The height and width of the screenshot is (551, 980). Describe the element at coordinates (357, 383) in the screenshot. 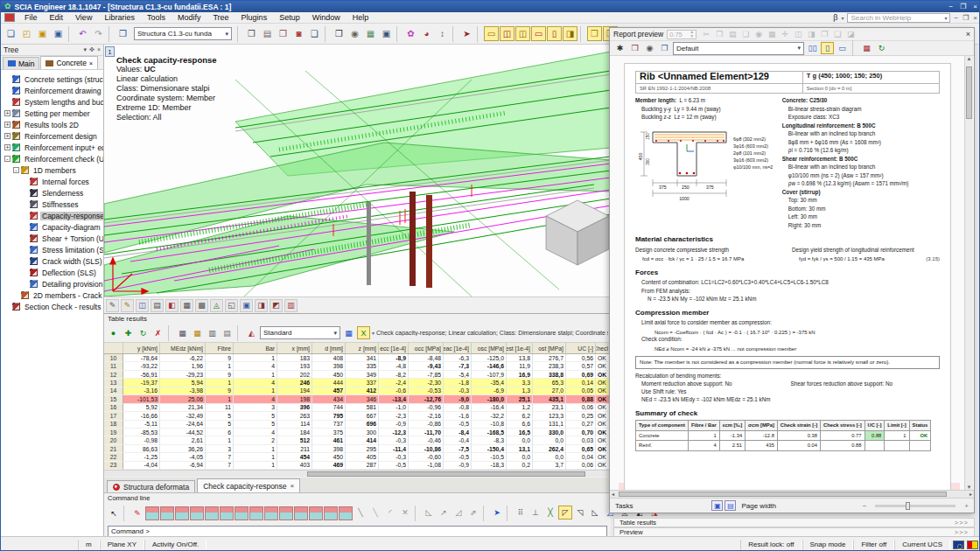

I see `table-row: 13-19,375,9414246444337-2,4-2,30-1,8-35,…` at that location.